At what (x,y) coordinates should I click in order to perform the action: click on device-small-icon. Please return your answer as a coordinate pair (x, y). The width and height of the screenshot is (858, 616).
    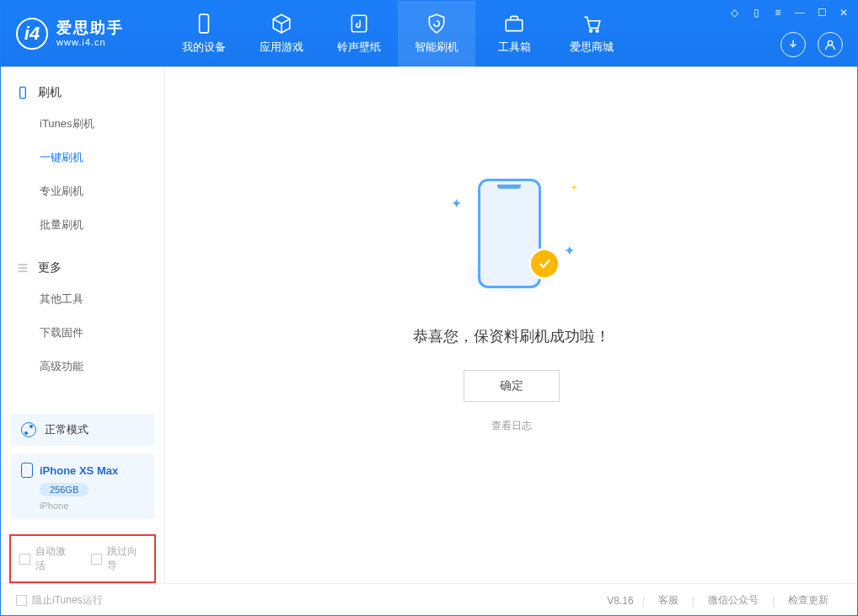
    Looking at the image, I should click on (23, 93).